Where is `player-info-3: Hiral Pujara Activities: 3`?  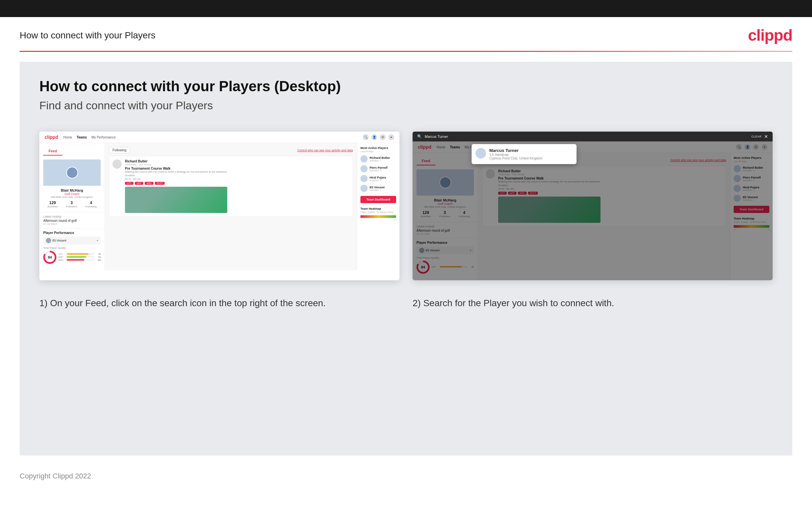 player-info-3: Hiral Pujara Activities: 3 is located at coordinates (378, 179).